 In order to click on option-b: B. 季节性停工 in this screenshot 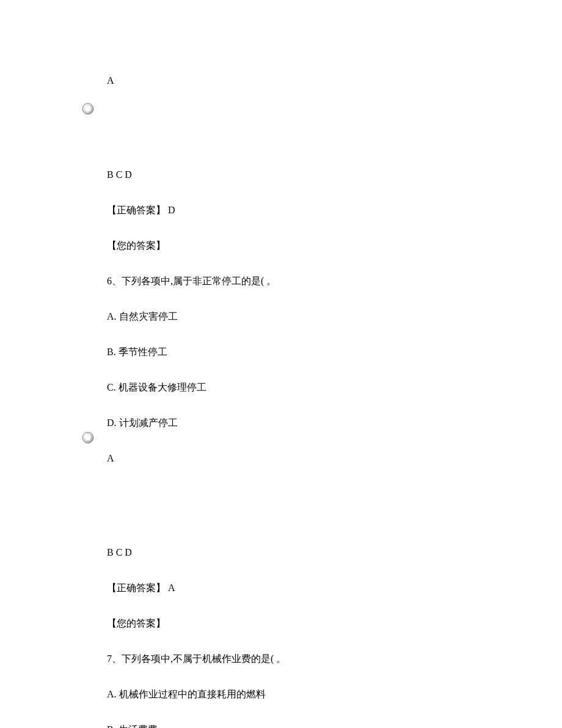, I will do `click(335, 352)`.